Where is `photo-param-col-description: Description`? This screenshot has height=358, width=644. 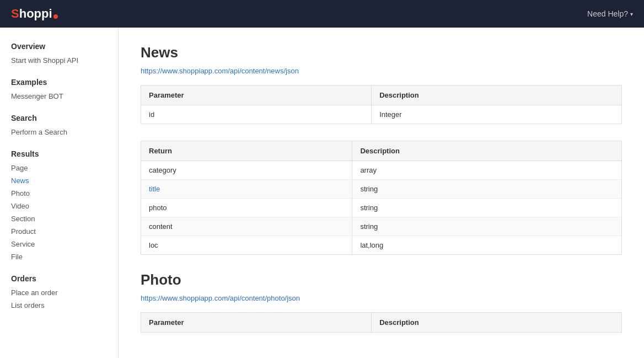
photo-param-col-description: Description is located at coordinates (497, 323).